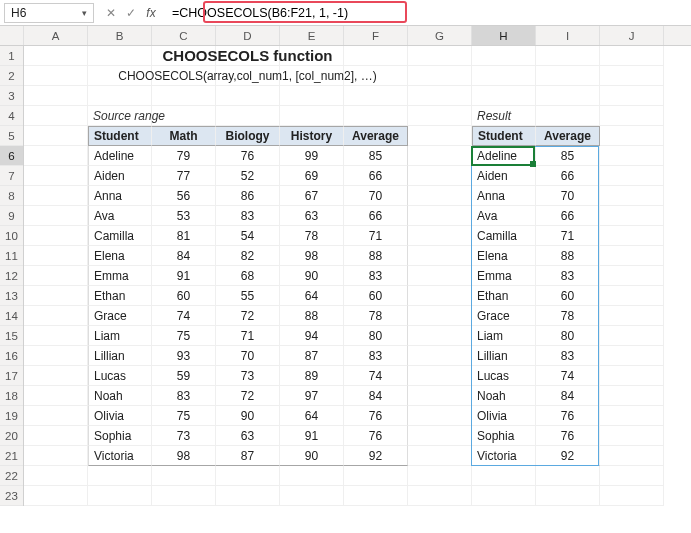 The height and width of the screenshot is (533, 691). What do you see at coordinates (49, 13) in the screenshot?
I see `name-box: H6 ▾` at bounding box center [49, 13].